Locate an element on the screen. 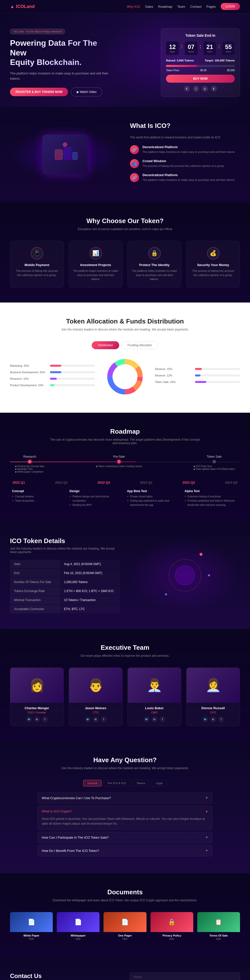  nav-why-ico: Why ICO is located at coordinates (134, 6).